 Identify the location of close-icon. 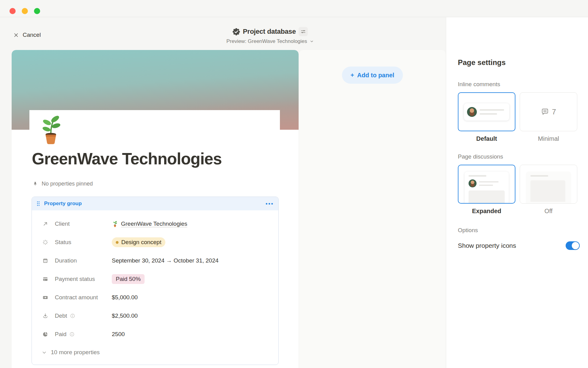
(16, 35).